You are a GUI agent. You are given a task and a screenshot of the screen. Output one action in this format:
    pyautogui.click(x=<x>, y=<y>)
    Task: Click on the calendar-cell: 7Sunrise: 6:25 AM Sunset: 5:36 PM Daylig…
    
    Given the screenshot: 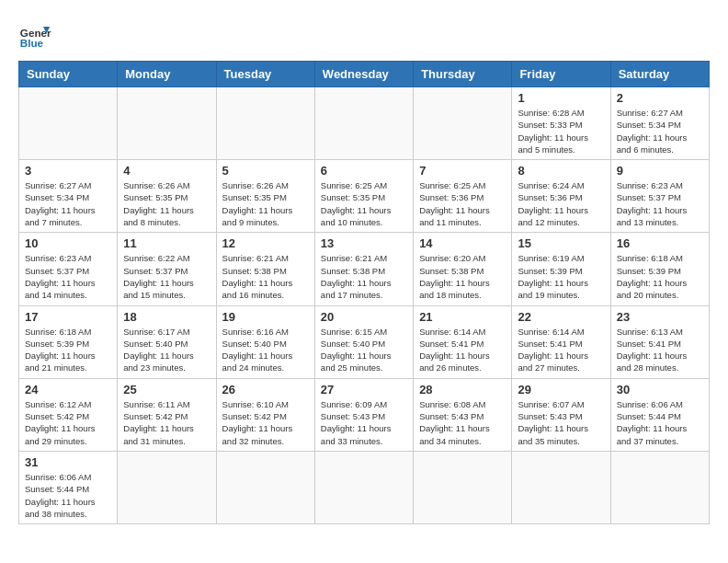 What is the action you would take?
    pyautogui.click(x=463, y=197)
    